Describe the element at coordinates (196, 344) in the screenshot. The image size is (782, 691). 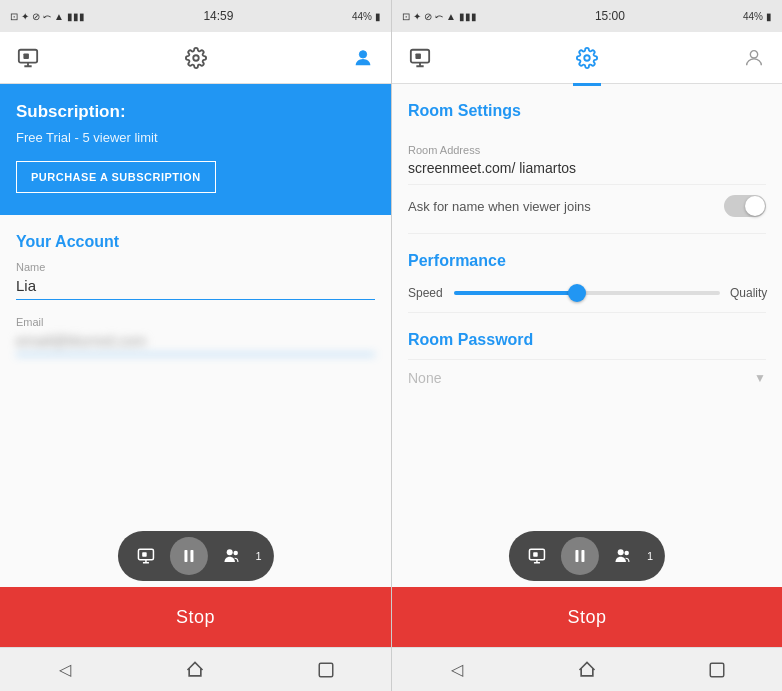
I see `email-field-group: Email email@blurred.com` at that location.